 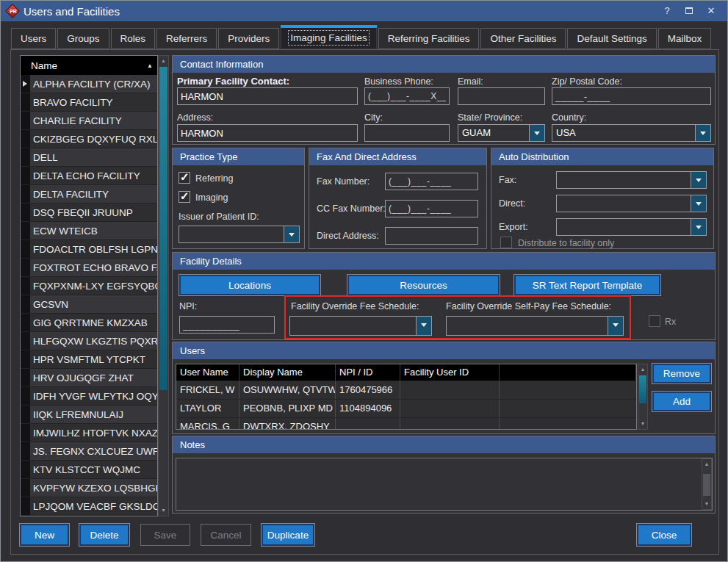 I want to click on duplicate-button: Duplicate, so click(x=288, y=535).